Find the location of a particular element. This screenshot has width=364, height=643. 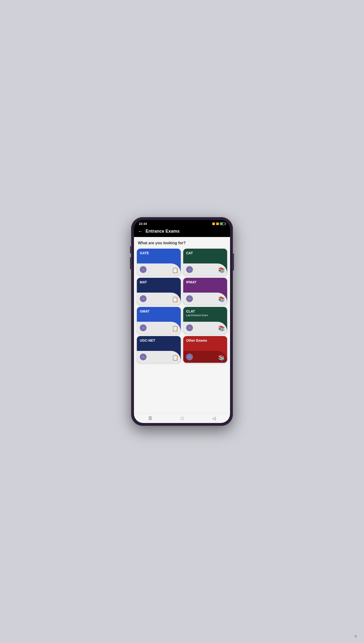

ugcnet-card: UGC-NET → 📋 is located at coordinates (159, 350).